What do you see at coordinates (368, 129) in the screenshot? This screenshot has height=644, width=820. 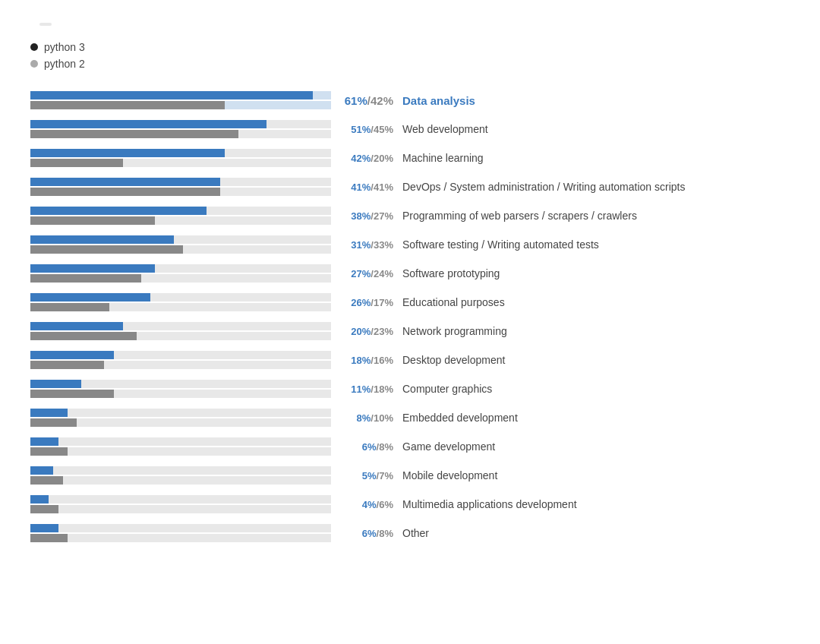 I see `percent-label: 51%/45%` at bounding box center [368, 129].